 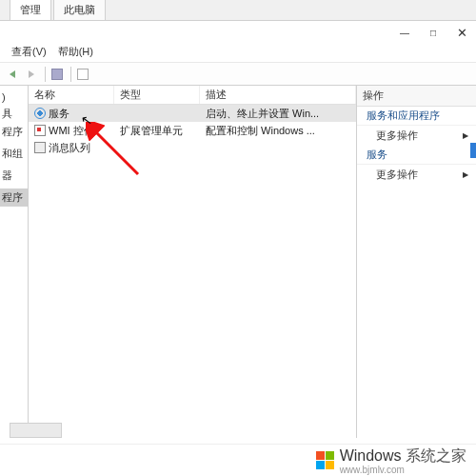 I want to click on list-item-wmi: WMI 控件 扩展管理单元 配置和控制 Windows ..., so click(x=192, y=130).